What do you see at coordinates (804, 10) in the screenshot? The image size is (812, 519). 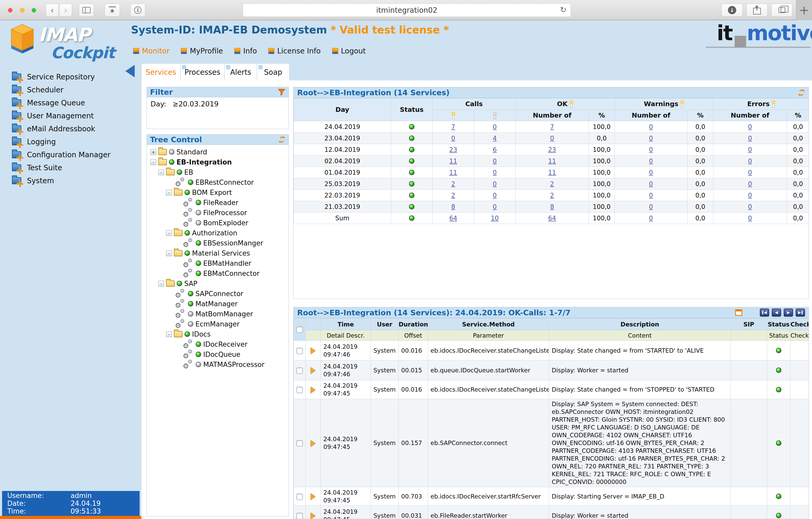 I see `new-tab-button: +` at bounding box center [804, 10].